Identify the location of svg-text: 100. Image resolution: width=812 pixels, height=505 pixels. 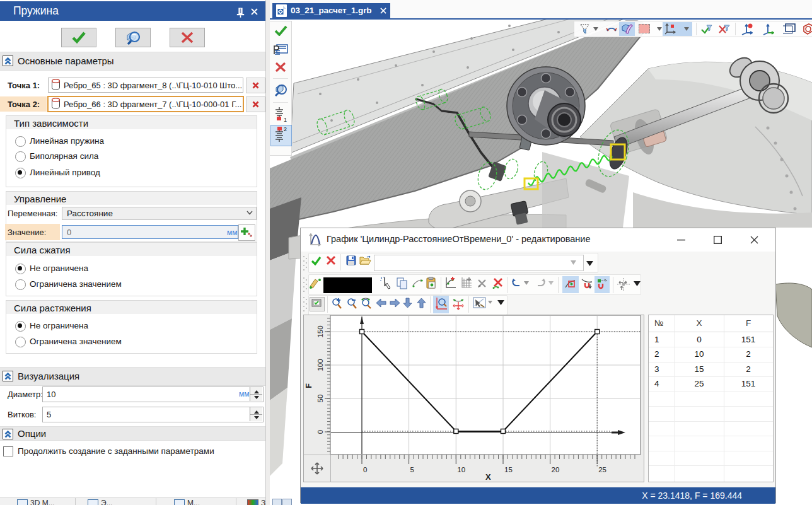
(320, 364).